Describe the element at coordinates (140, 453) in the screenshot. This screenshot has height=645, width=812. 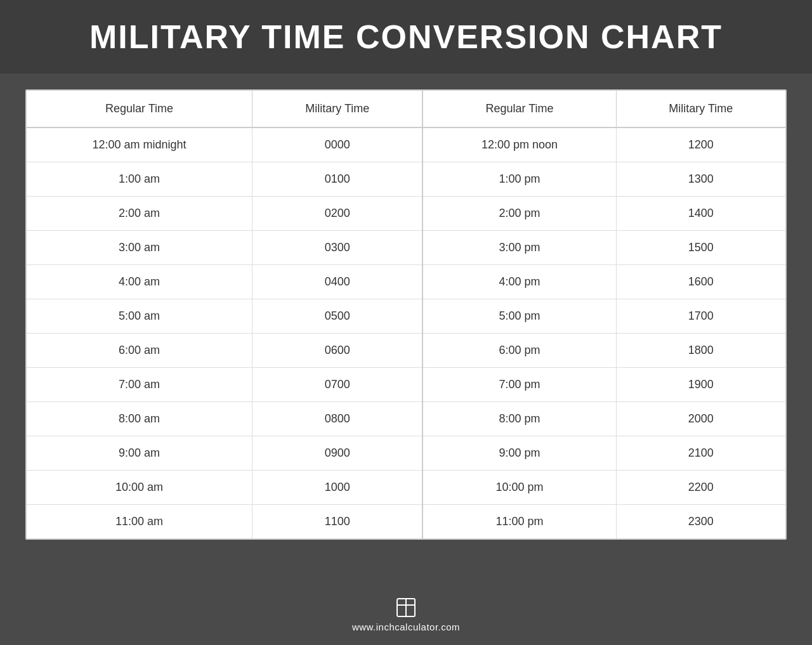
I see `table-cell: 9:00 am` at that location.